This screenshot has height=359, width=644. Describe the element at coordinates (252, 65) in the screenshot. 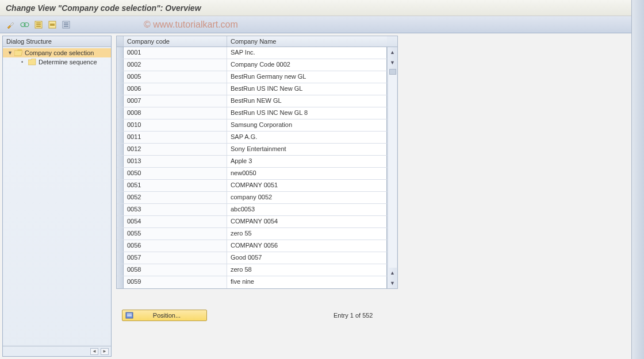

I see `table-row: 0002Company Code 0002` at that location.